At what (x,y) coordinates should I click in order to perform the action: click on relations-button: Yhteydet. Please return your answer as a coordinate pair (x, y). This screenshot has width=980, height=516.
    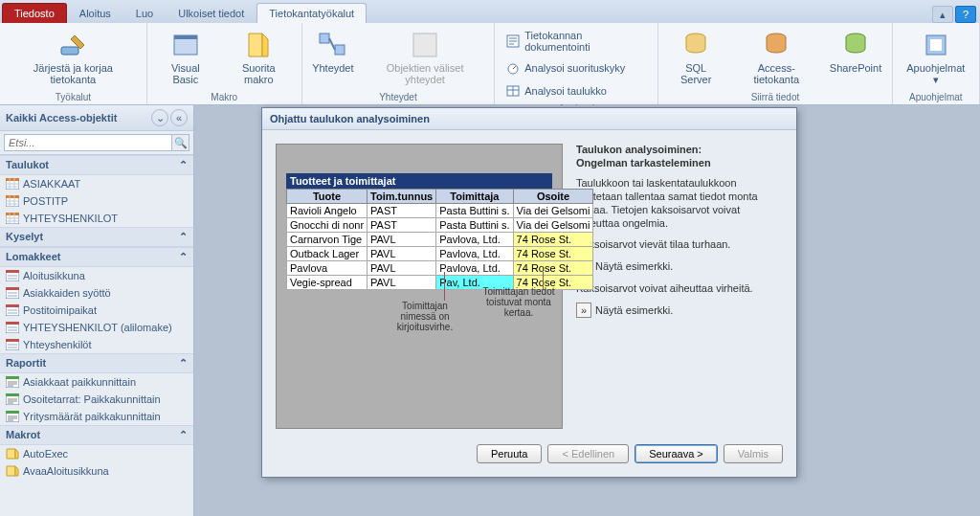
    Looking at the image, I should click on (333, 52).